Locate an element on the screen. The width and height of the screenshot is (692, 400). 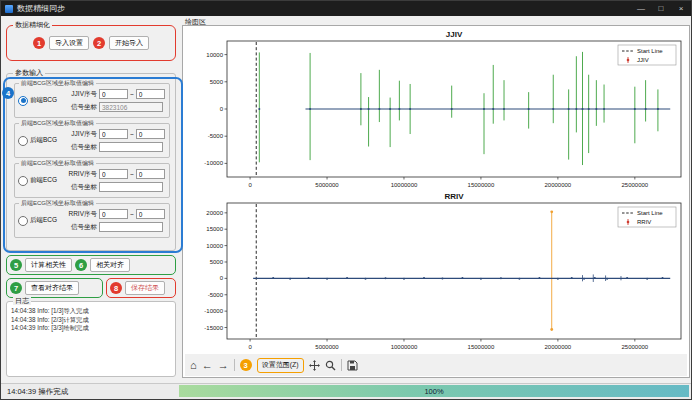
svg-text: 20000000 is located at coordinates (558, 347).